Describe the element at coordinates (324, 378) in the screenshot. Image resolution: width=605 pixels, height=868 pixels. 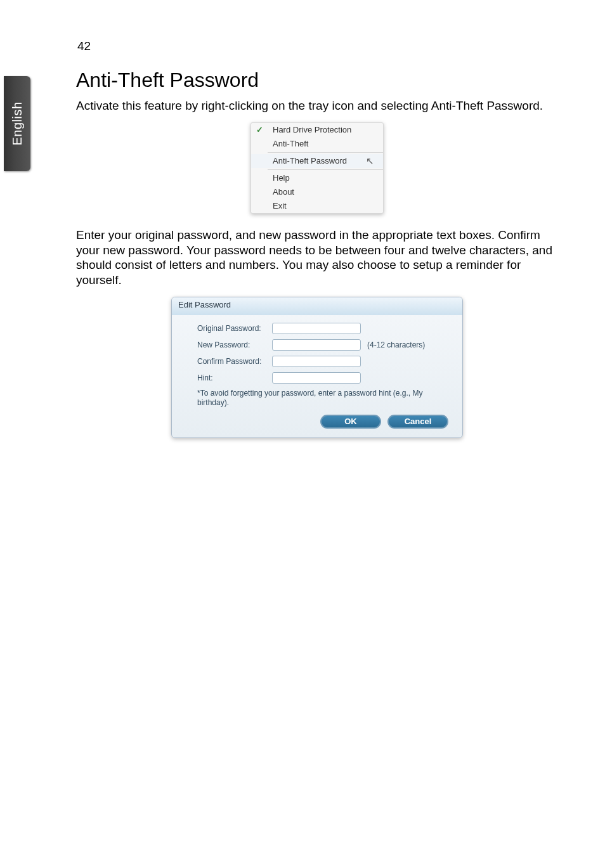
I see `hint-row: Hint:` at that location.